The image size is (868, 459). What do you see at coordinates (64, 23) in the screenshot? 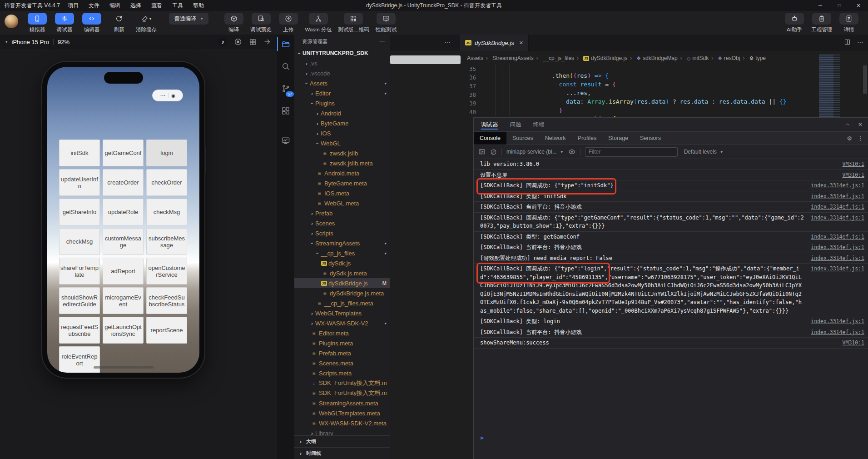
I see `toolbar-button: ▾ 调试器` at bounding box center [64, 23].